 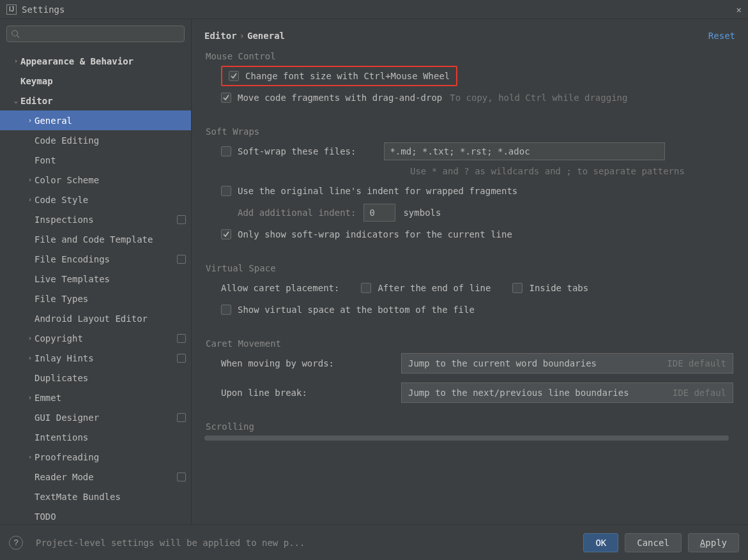 What do you see at coordinates (96, 358) in the screenshot?
I see `tree-item-inlay-hints: ›Inlay Hints` at bounding box center [96, 358].